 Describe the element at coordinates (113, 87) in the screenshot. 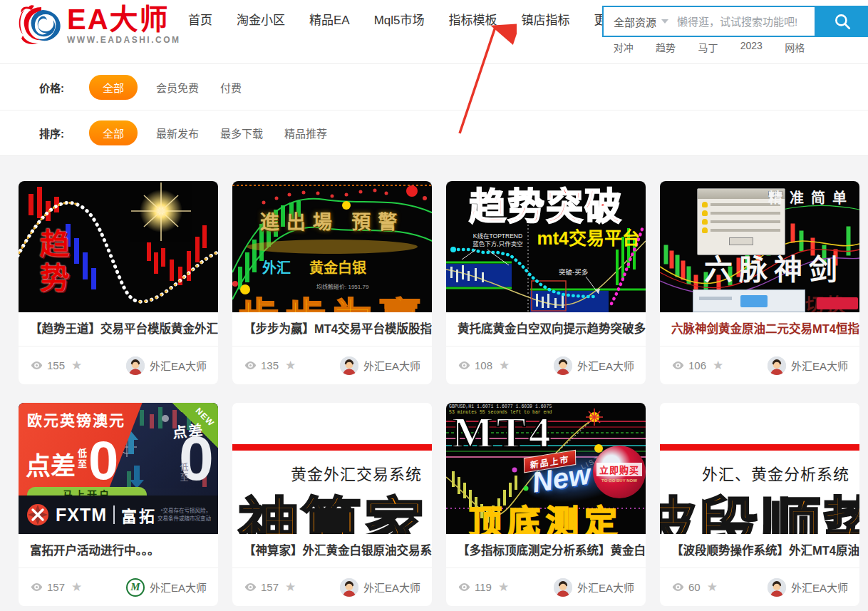

I see `price-filter-all: 全部` at that location.